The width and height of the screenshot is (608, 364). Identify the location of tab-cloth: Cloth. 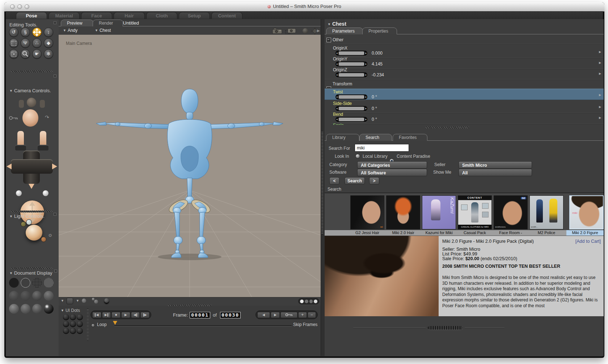
(162, 15).